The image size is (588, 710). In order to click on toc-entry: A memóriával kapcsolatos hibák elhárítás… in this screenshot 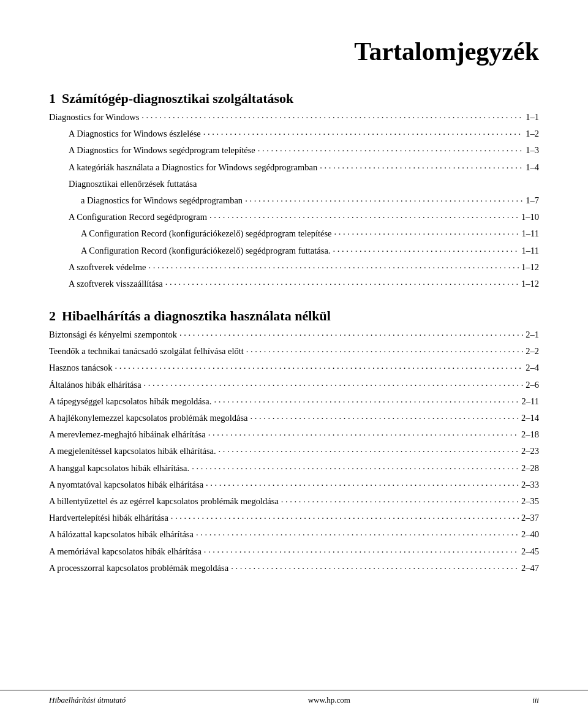, I will do `click(294, 551)`.